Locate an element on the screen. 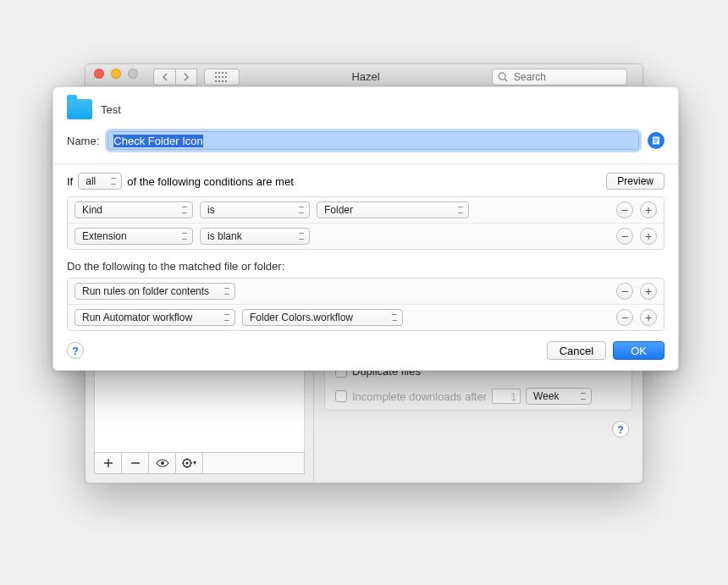 The height and width of the screenshot is (585, 728). nav-back-forward is located at coordinates (196, 77).